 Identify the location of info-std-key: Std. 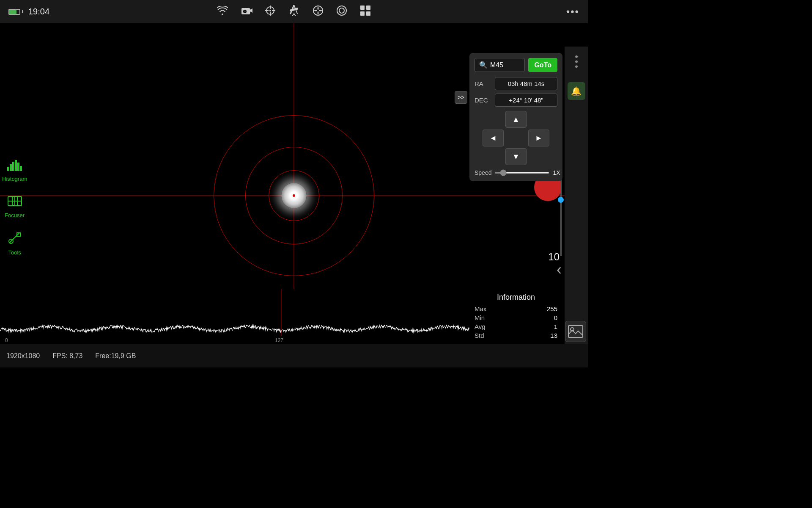
(480, 335).